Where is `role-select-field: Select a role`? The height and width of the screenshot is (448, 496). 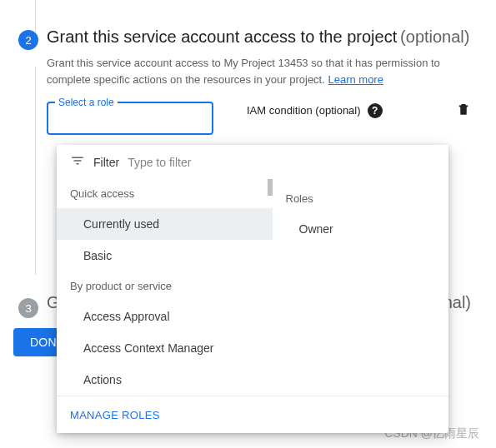
role-select-field: Select a role is located at coordinates (130, 118).